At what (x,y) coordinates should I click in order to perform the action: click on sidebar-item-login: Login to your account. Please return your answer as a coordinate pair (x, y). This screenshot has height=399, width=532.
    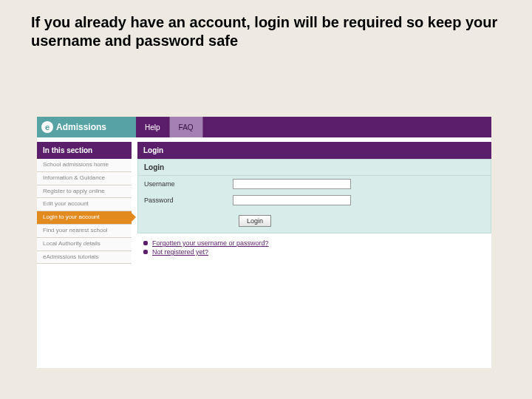
    Looking at the image, I should click on (84, 218).